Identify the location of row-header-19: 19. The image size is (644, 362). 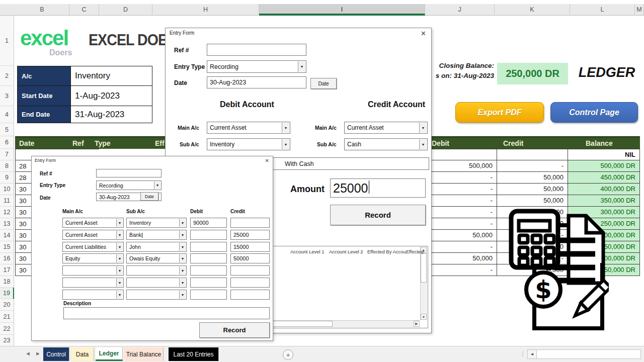
(7, 294).